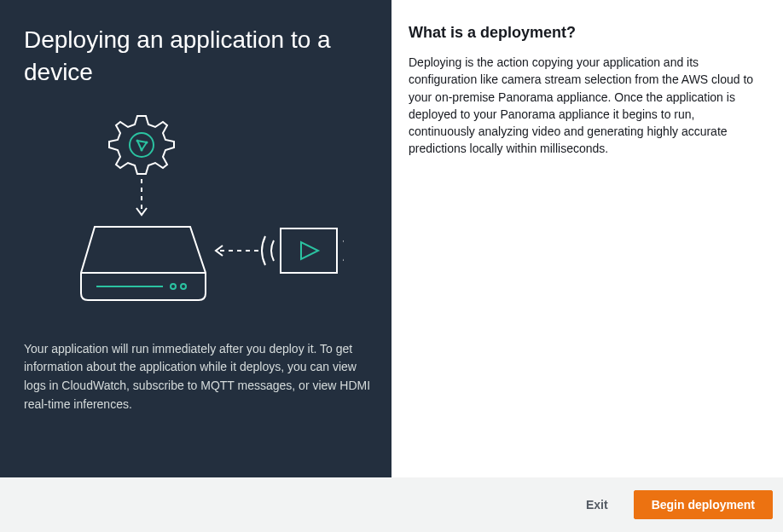  Describe the element at coordinates (237, 251) in the screenshot. I see `arrow-left-icon` at that location.